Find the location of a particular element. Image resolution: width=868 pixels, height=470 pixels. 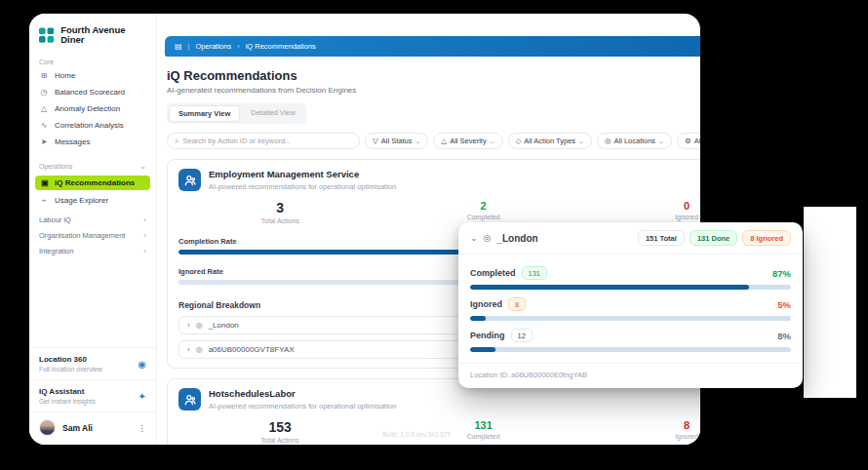

filter-label: All Locations is located at coordinates (636, 140).